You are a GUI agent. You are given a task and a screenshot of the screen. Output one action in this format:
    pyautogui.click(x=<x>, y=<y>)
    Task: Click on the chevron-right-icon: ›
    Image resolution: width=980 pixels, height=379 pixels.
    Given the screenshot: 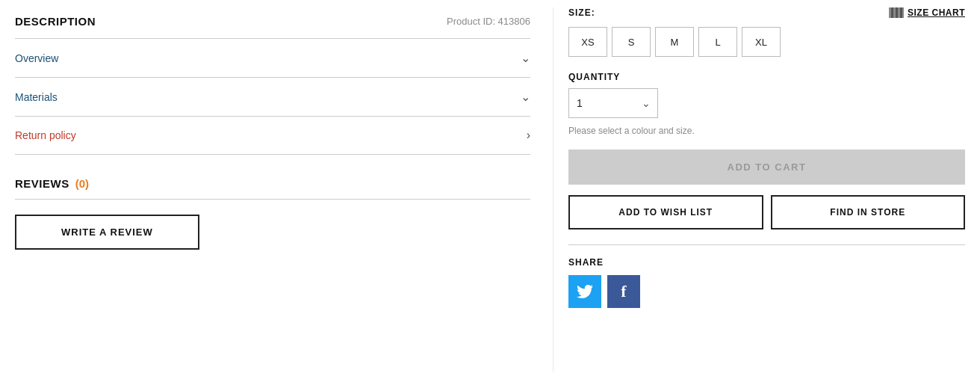 What is the action you would take?
    pyautogui.click(x=529, y=135)
    